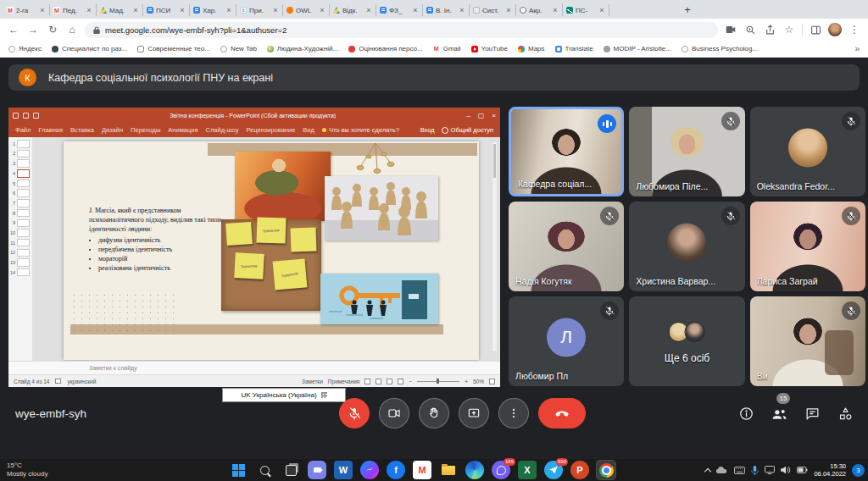  Describe the element at coordinates (478, 381) in the screenshot. I see `zoom-level: 50%` at that location.